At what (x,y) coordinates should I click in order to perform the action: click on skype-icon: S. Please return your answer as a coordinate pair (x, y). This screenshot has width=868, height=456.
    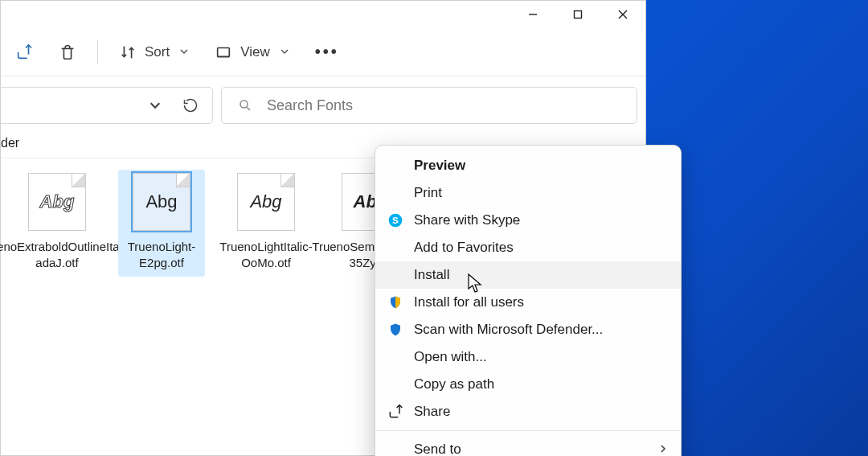
    Looking at the image, I should click on (395, 220).